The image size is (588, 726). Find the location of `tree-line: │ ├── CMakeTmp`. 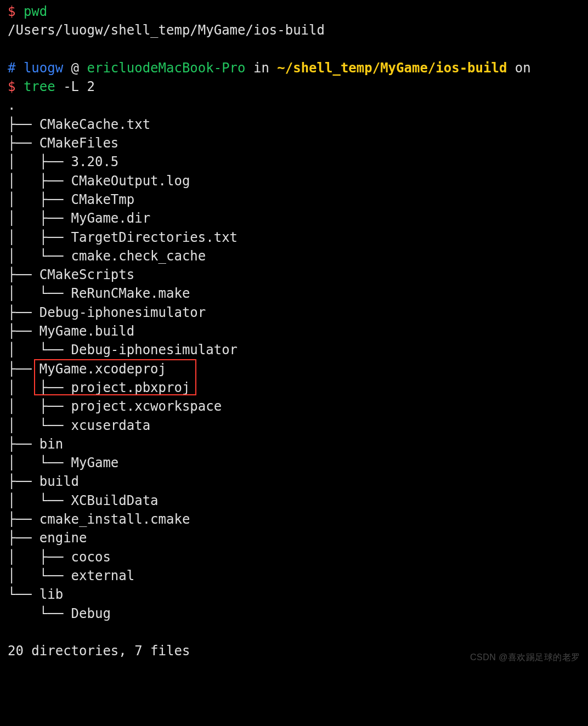

tree-line: │ ├── CMakeTmp is located at coordinates (298, 200).